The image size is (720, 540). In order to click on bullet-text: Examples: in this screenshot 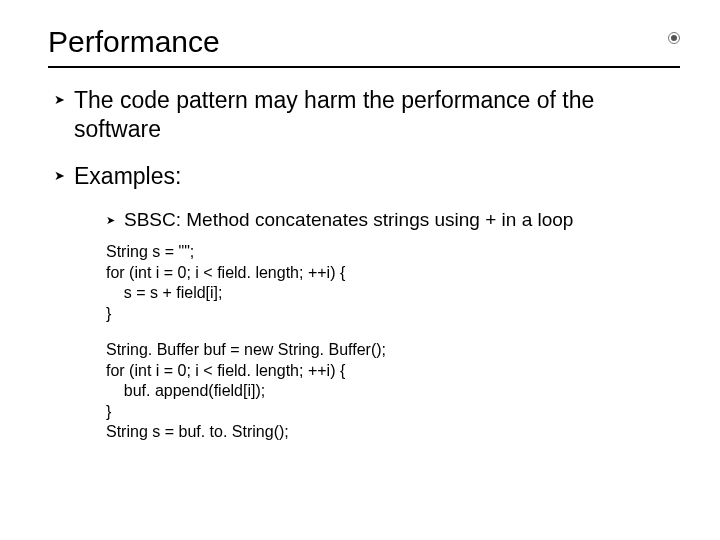, I will do `click(128, 176)`.